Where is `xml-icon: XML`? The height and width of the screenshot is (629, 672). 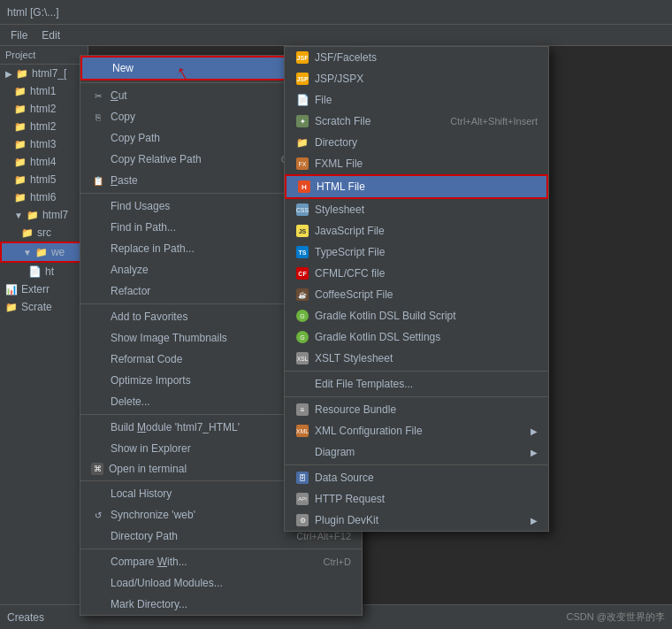
xml-icon: XML is located at coordinates (302, 431).